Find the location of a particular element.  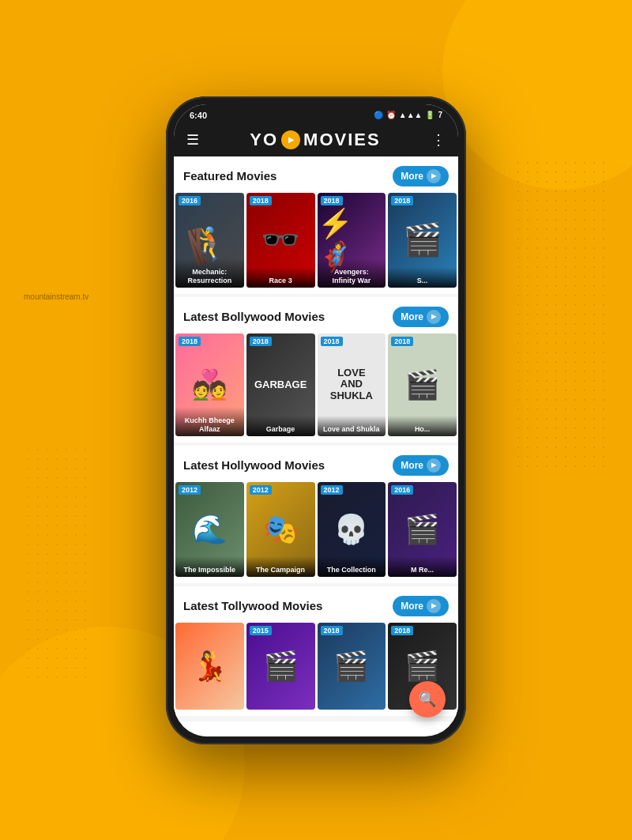

movie-card-kuchh: 2018 💑 Kuchh Bheege Alfaaz is located at coordinates (210, 385).